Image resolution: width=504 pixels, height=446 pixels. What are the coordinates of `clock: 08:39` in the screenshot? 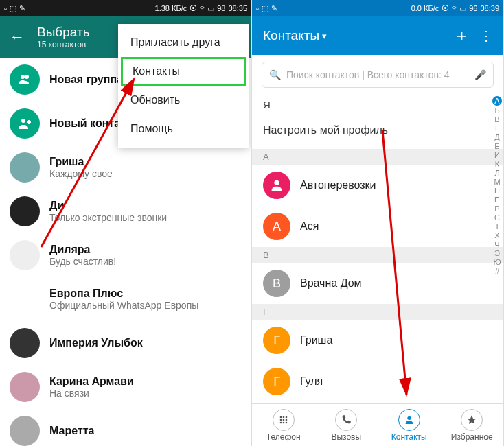 It's located at (490, 8).